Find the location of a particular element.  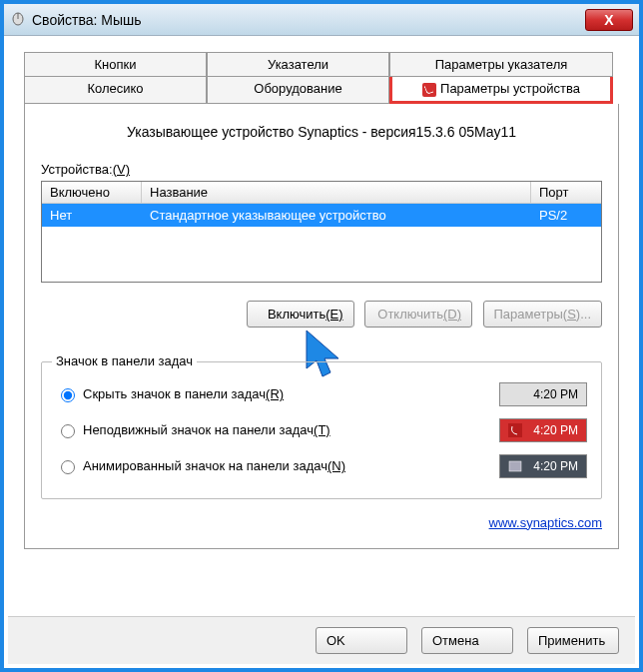

ok-button: OK is located at coordinates (361, 641).